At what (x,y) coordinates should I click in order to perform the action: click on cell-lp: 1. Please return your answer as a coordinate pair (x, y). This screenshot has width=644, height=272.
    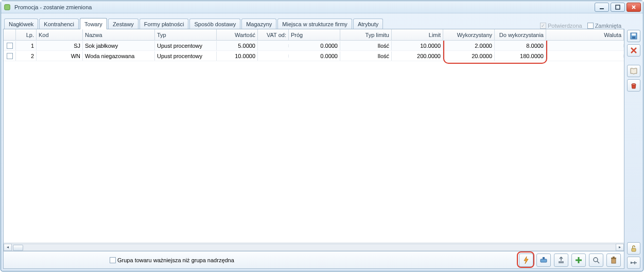
    Looking at the image, I should click on (26, 46).